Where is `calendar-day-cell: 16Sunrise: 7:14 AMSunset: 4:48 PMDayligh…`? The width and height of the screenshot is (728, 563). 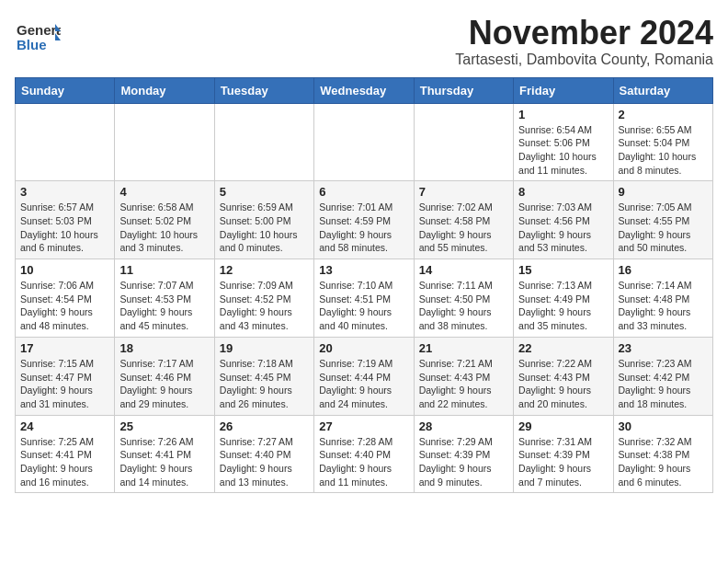 calendar-day-cell: 16Sunrise: 7:14 AMSunset: 4:48 PMDayligh… is located at coordinates (663, 298).